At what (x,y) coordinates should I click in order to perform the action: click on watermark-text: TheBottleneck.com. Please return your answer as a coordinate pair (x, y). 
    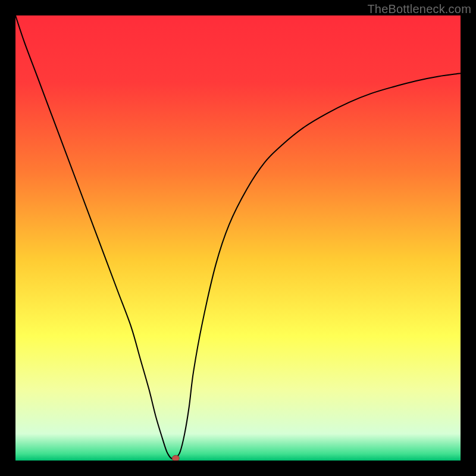
    Looking at the image, I should click on (419, 10).